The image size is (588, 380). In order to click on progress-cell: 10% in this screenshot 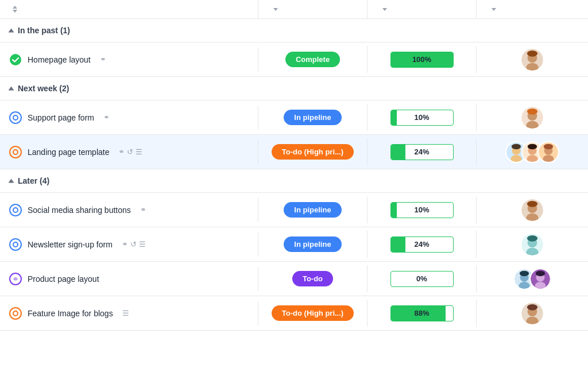, I will do `click(422, 118)`.